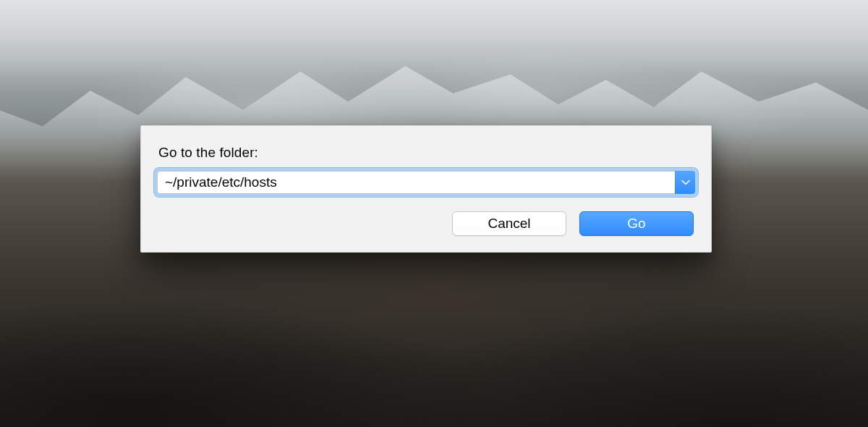  I want to click on folder-path-input, so click(426, 182).